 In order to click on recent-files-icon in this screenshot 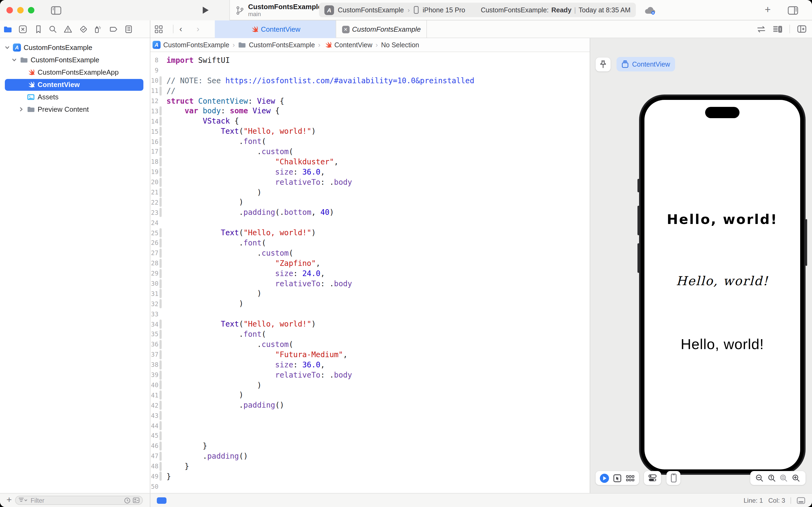, I will do `click(127, 500)`.